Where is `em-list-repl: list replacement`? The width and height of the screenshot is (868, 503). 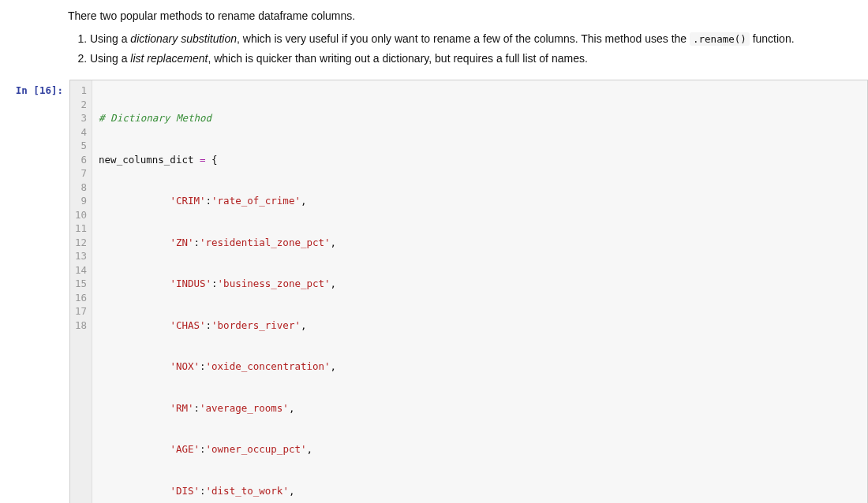 em-list-repl: list replacement is located at coordinates (169, 58).